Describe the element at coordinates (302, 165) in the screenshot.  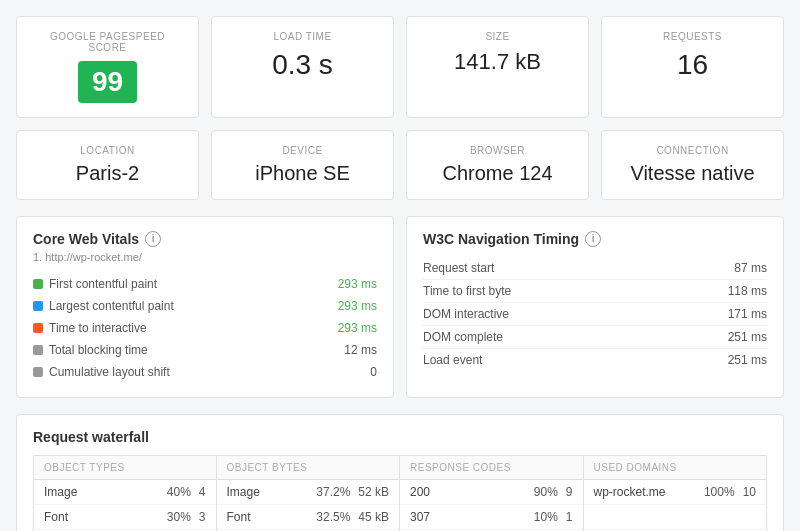
I see `device-card: Device iPhone SE` at that location.